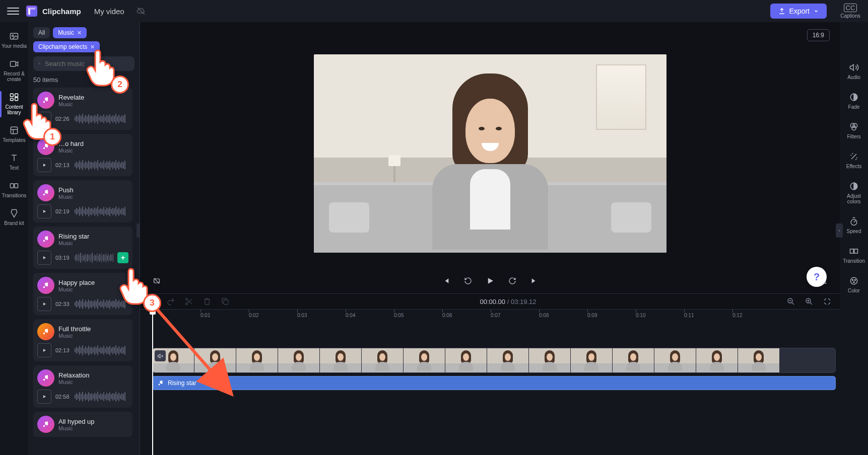  What do you see at coordinates (83, 201) in the screenshot?
I see `track-item: Push Music 02:19` at bounding box center [83, 201].